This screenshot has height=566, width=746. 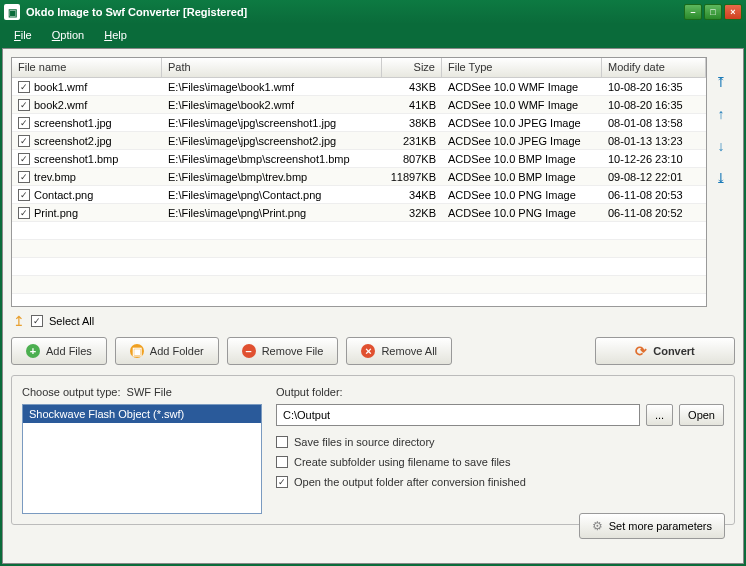 I want to click on move-up-icon: ↑, so click(x=721, y=114).